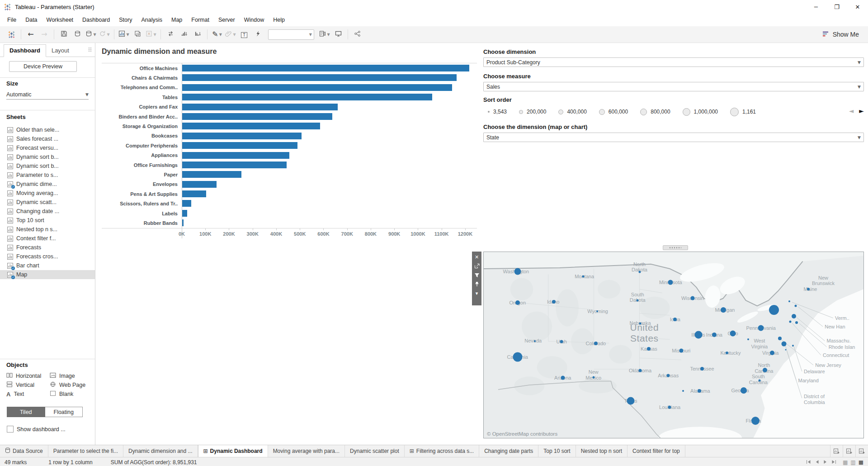 The height and width of the screenshot is (466, 868). Describe the element at coordinates (233, 451) in the screenshot. I see `sheet-tab-dynamic-dashboard: ⊞Dynamic Dashboard` at that location.